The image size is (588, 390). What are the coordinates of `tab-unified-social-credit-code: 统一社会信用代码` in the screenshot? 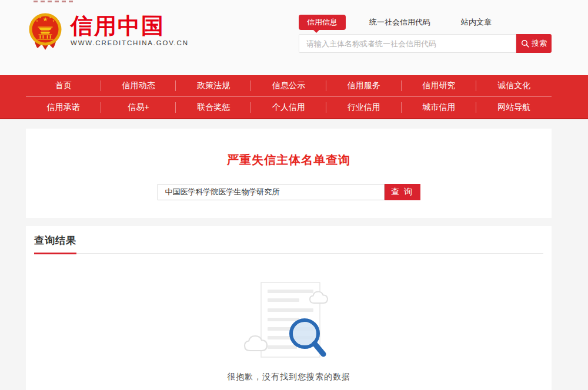 It's located at (400, 22).